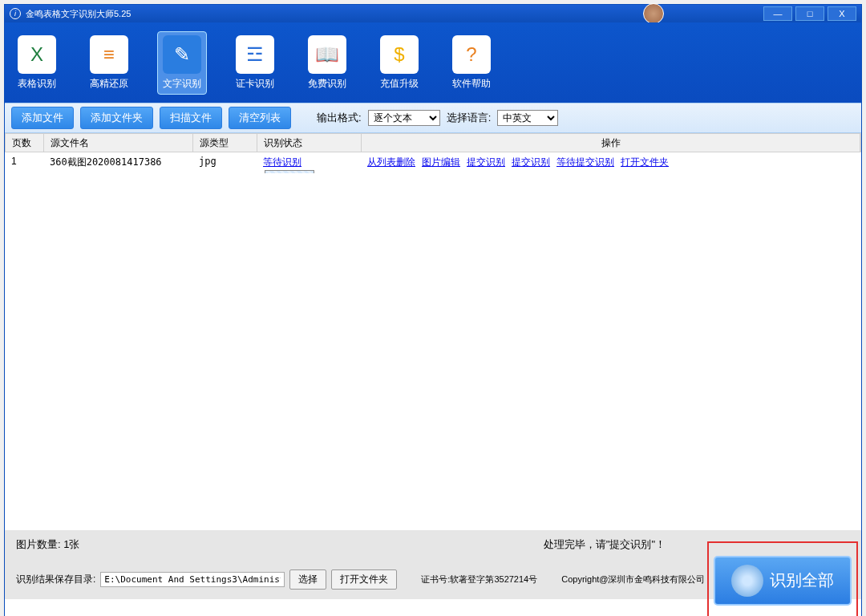 Image resolution: width=866 pixels, height=616 pixels. I want to click on recognize-all-button: 识别全部, so click(783, 581).